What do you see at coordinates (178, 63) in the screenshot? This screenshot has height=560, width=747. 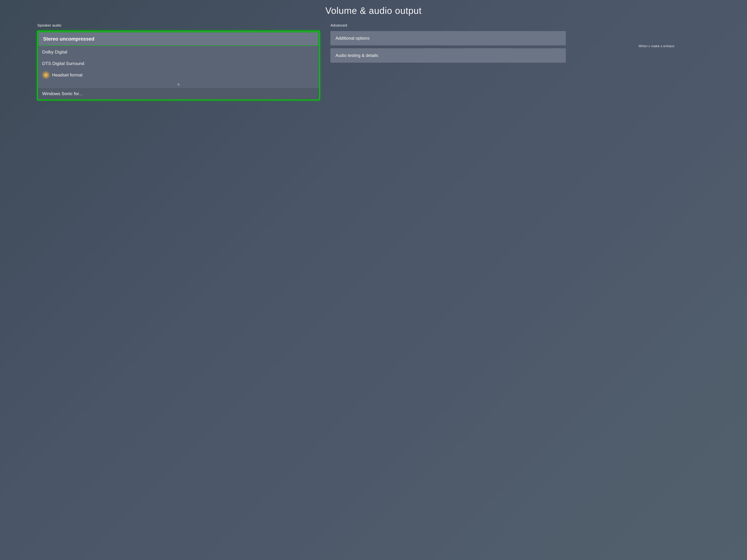 I see `dropdown-item-dts: DTS Digital Surround` at bounding box center [178, 63].